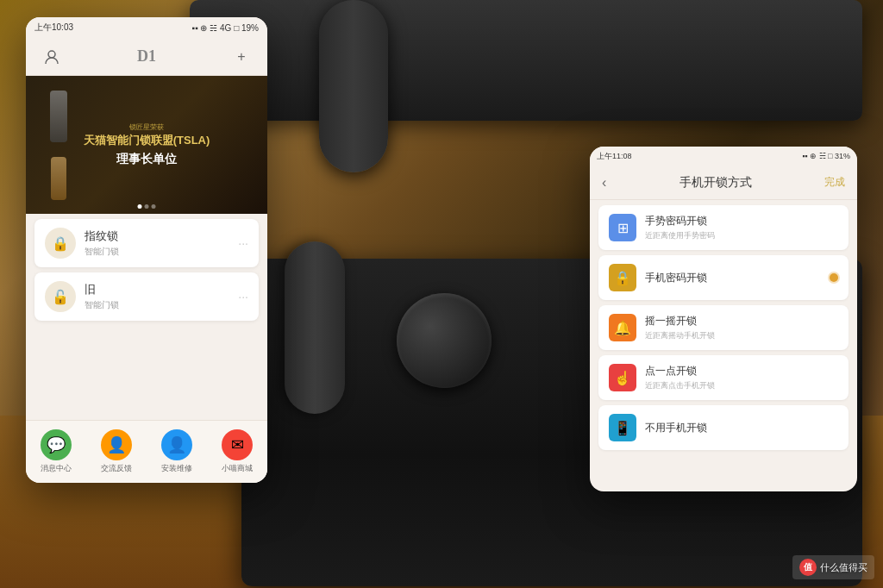  I want to click on lock-type-1: 智能门锁, so click(161, 252).